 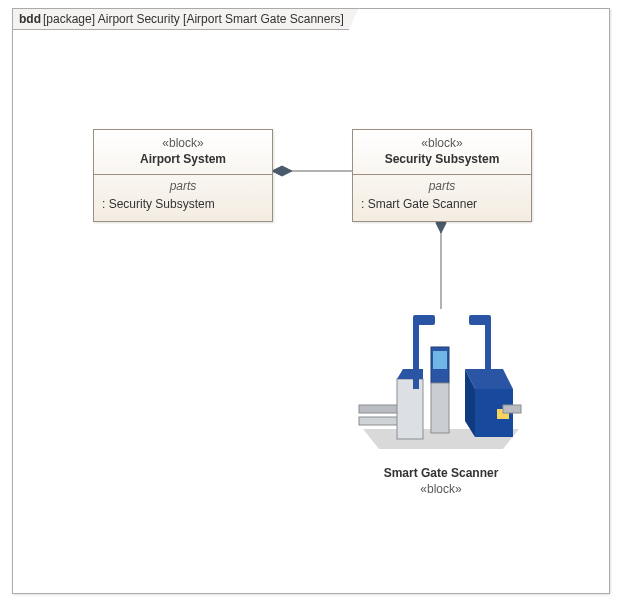 I want to click on block-airport-system: «block» Airport System parts : Security …, so click(x=183, y=176).